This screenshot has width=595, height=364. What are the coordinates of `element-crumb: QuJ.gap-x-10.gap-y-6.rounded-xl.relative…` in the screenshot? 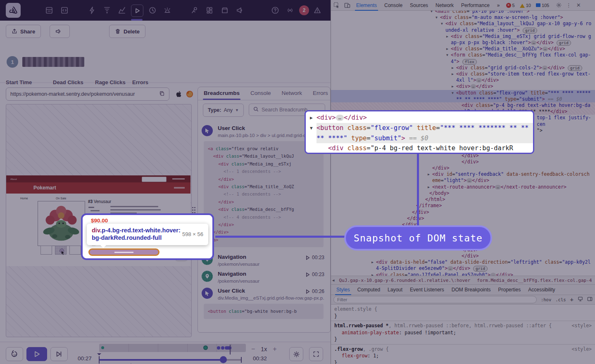 It's located at (405, 281).